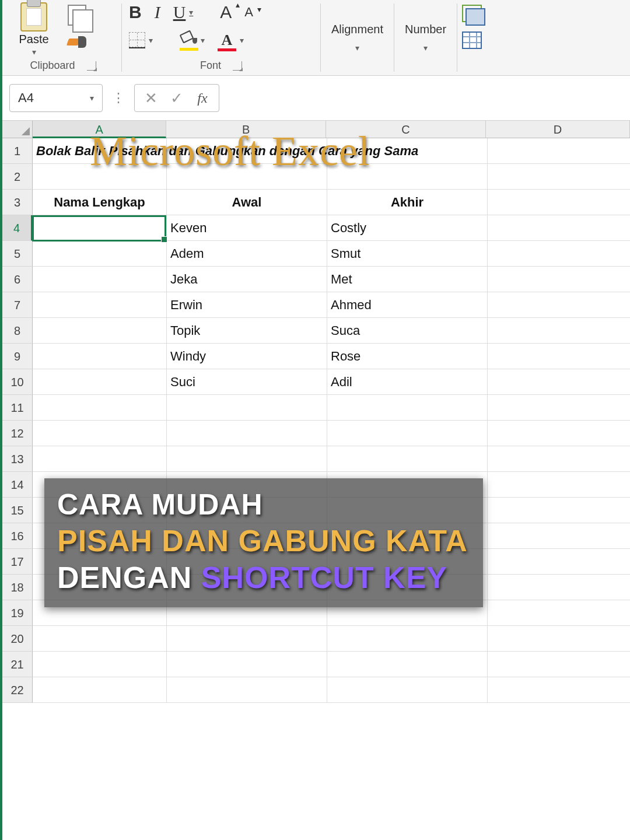  I want to click on paste-button: Paste ▾, so click(34, 29).